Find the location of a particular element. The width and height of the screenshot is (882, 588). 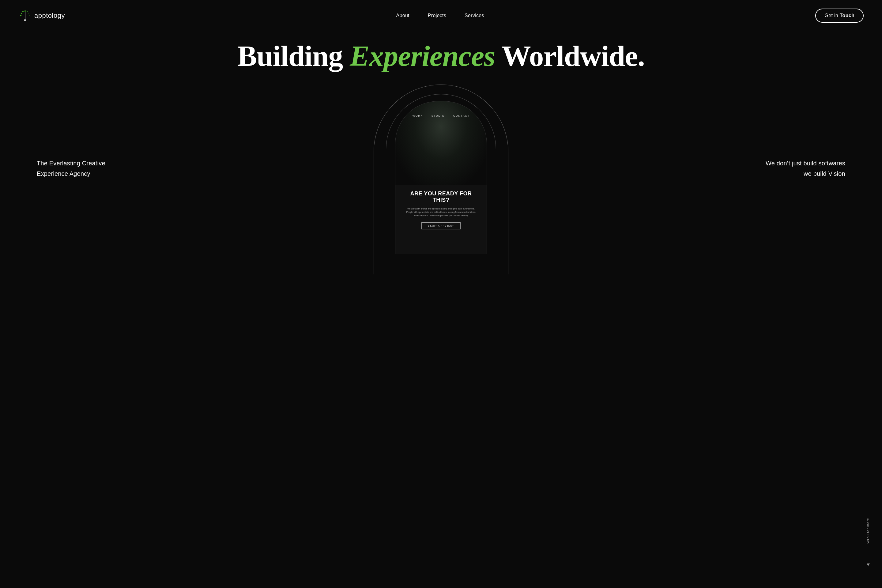

logo: apptology is located at coordinates (42, 16).